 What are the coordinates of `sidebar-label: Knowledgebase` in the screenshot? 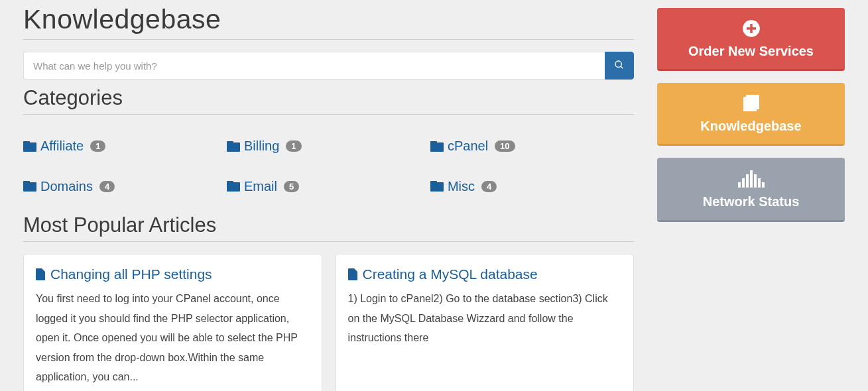 It's located at (751, 126).